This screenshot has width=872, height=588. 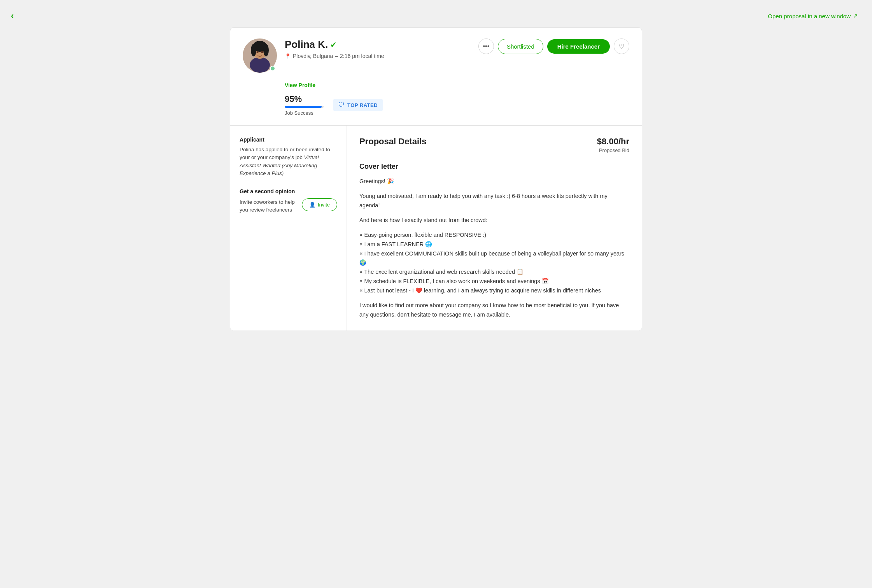 I want to click on cover-letter-body: Greetings! 🎉 Young and motivated, I am r…, so click(x=494, y=248).